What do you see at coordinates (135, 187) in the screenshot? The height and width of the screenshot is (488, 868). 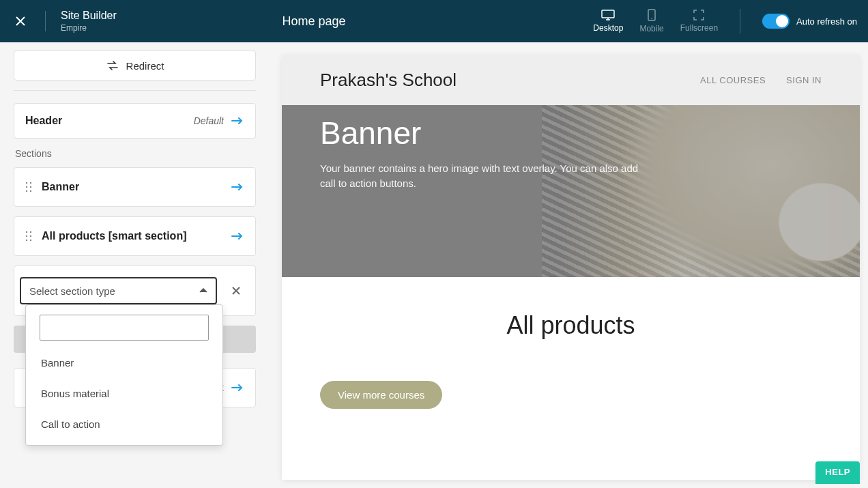 I see `section-card-banner: Banner` at bounding box center [135, 187].